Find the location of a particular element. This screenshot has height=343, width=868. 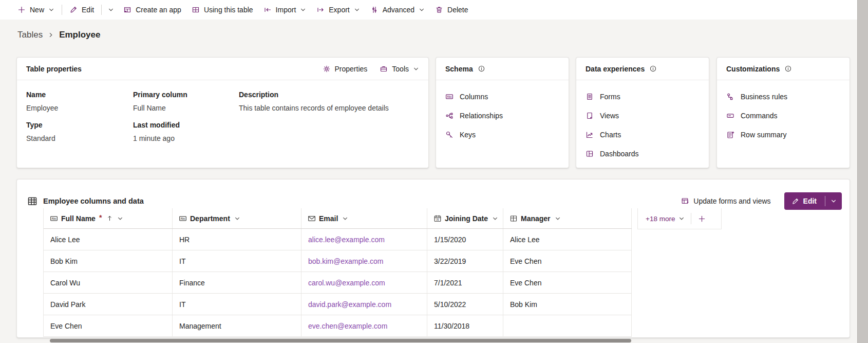

horizontal-scrollbar-thumb is located at coordinates (341, 340).